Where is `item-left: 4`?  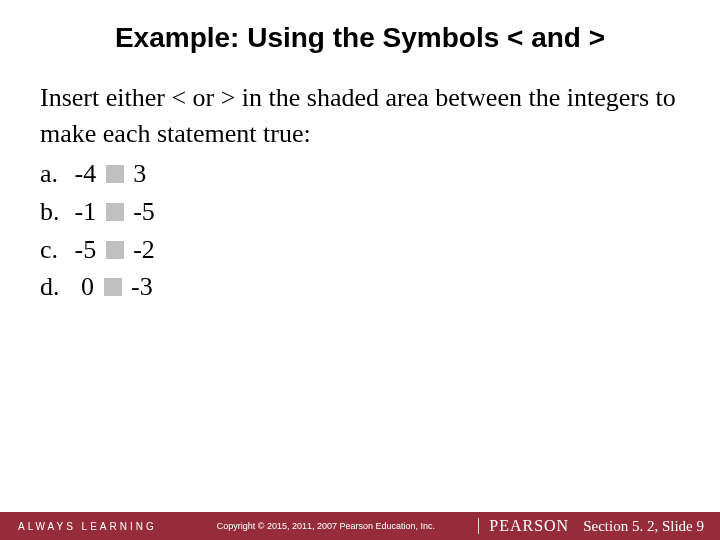
item-left: 4 is located at coordinates (90, 174).